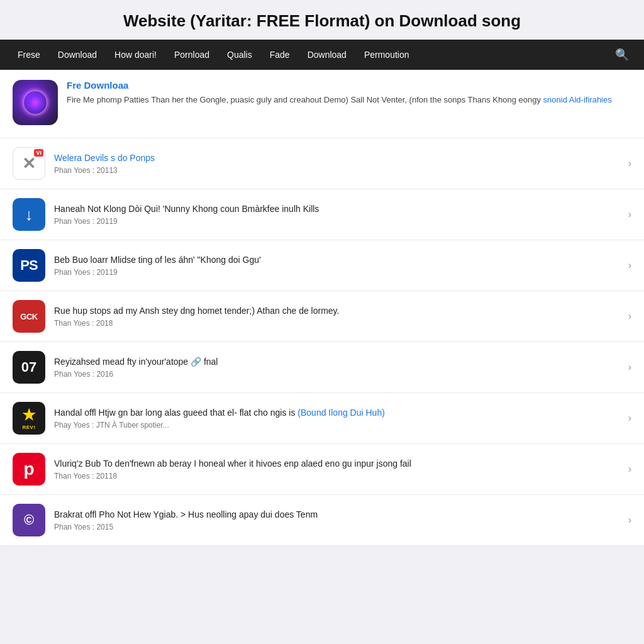  I want to click on x-letter: ✕, so click(29, 164).